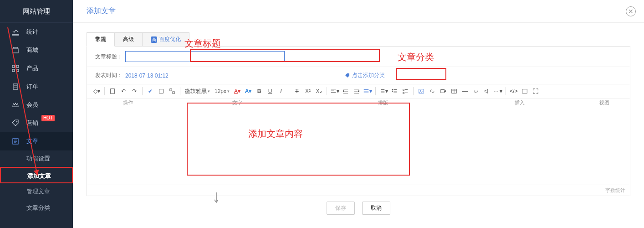  I want to click on code-icon: </>, so click(514, 91).